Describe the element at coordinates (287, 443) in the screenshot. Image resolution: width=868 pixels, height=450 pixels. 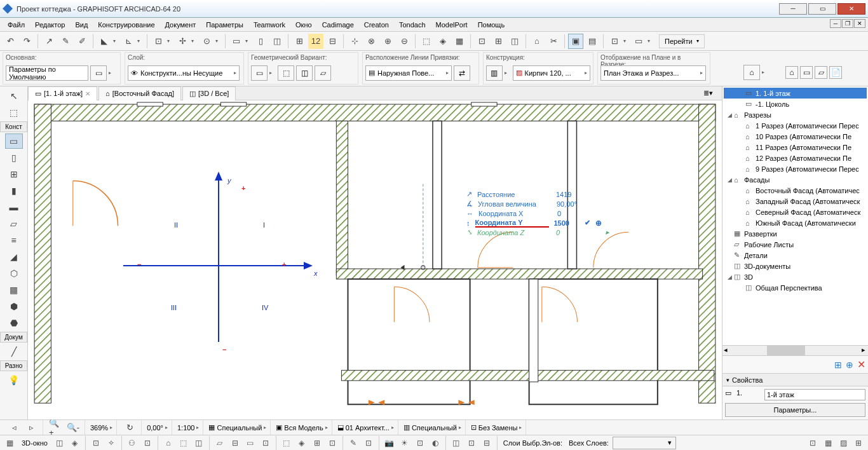
I see `bb-15: ⬚` at that location.